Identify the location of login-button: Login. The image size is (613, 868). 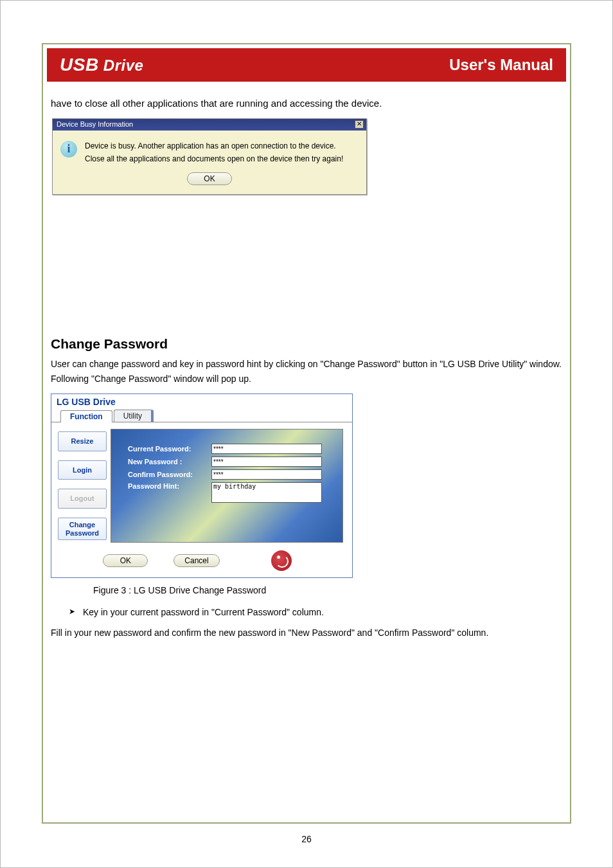
(82, 471).